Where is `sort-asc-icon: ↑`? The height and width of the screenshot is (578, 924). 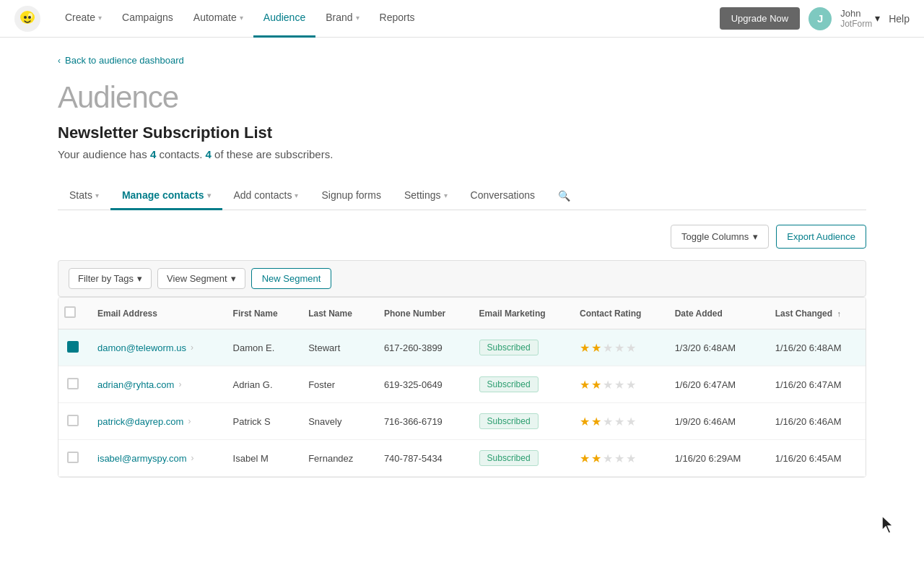
sort-asc-icon: ↑ is located at coordinates (839, 314).